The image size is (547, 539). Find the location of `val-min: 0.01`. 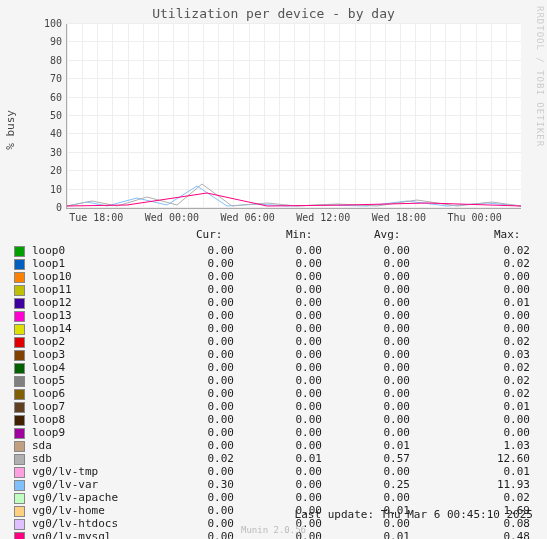

val-min: 0.01 is located at coordinates (292, 458).